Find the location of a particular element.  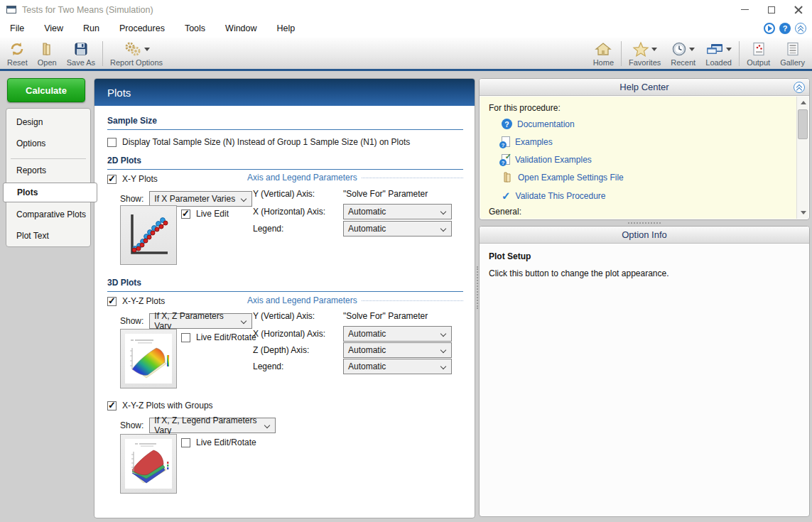

collapse-ribbon-icon is located at coordinates (801, 28).